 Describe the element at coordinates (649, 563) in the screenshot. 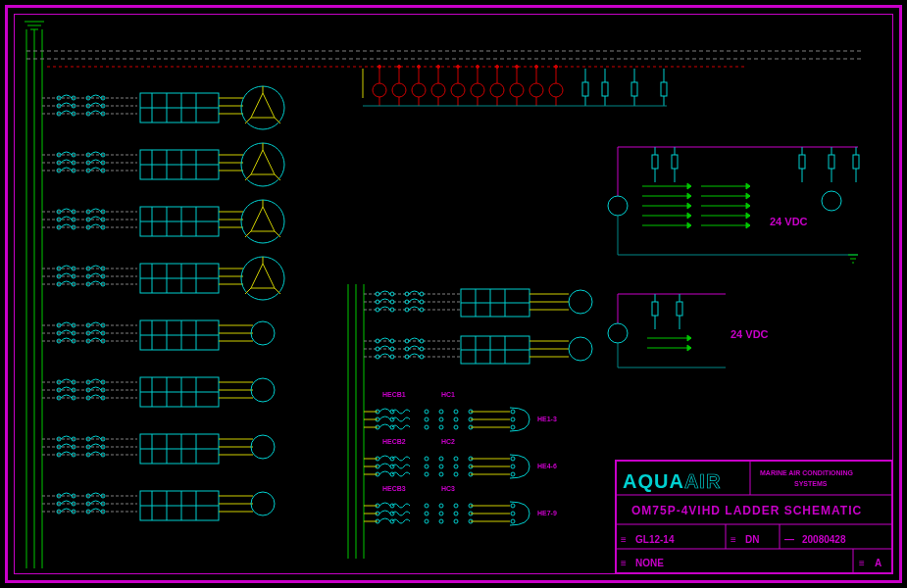

I see `sheet-value: NONE` at that location.